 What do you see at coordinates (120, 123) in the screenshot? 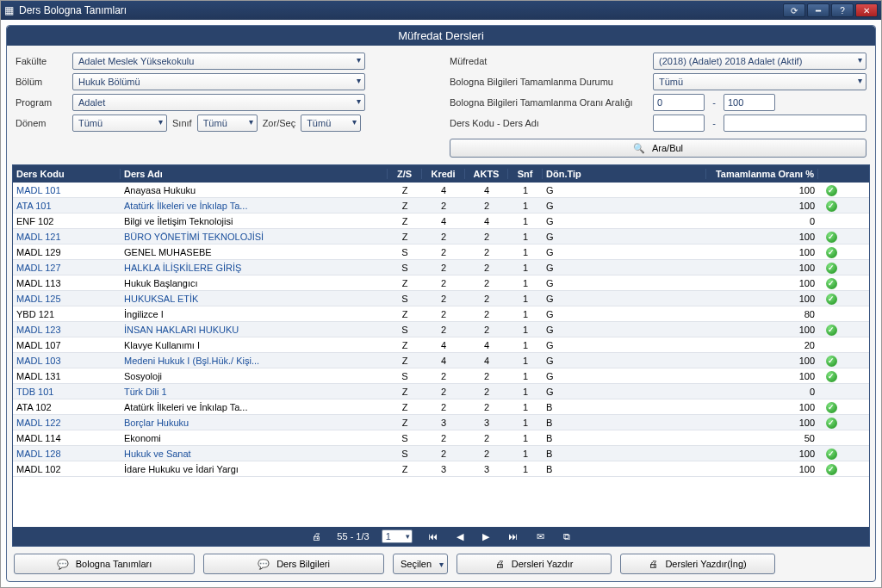
I see `donem-select: Tümü` at bounding box center [120, 123].